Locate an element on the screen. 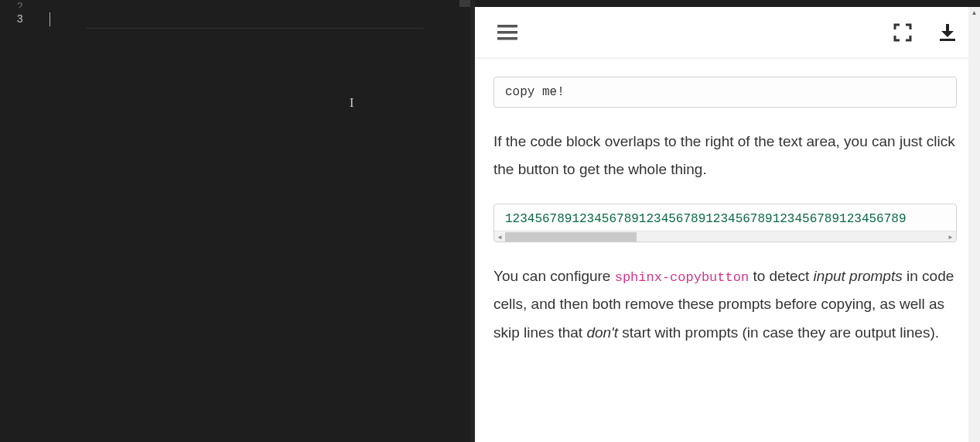 The width and height of the screenshot is (980, 442). scroll-thumb is located at coordinates (571, 237).